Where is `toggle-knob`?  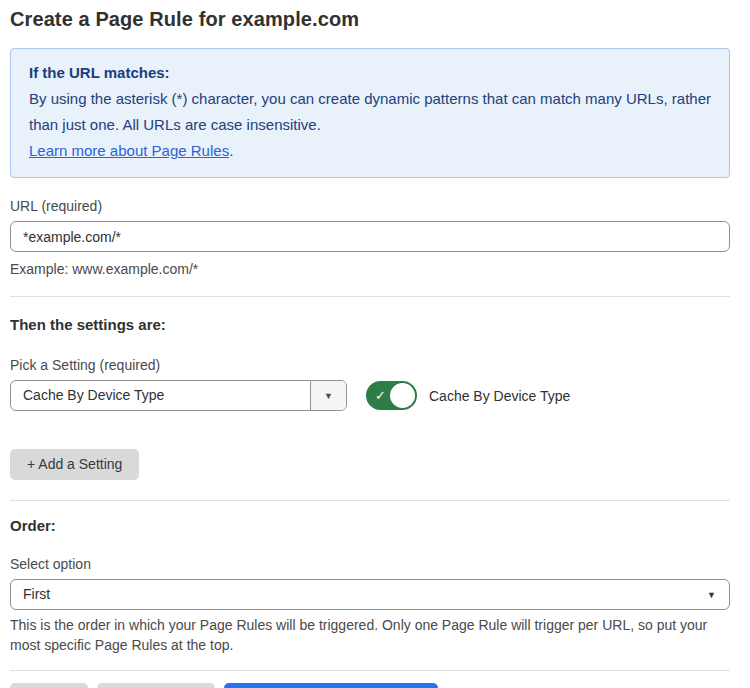 toggle-knob is located at coordinates (402, 396).